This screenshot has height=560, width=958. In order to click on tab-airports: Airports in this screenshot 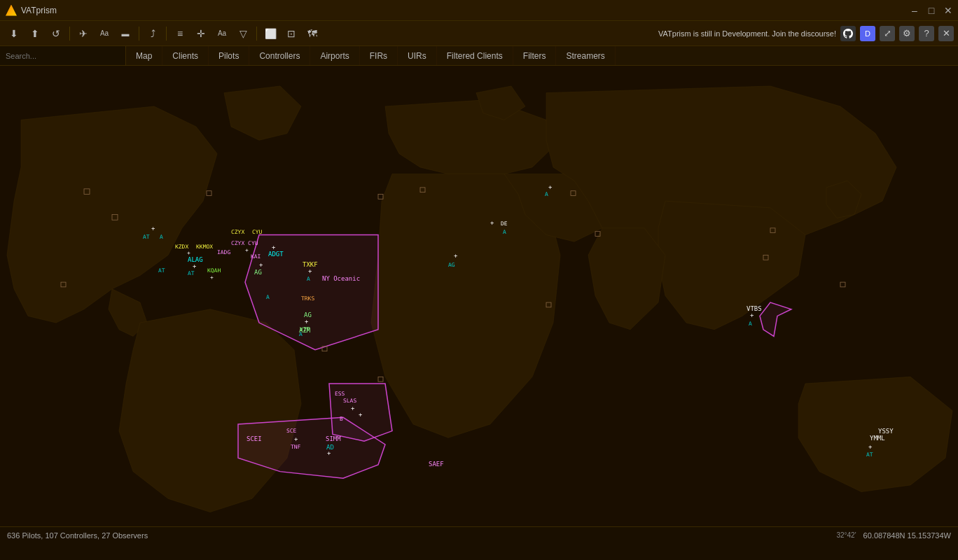, I will do `click(335, 56)`.